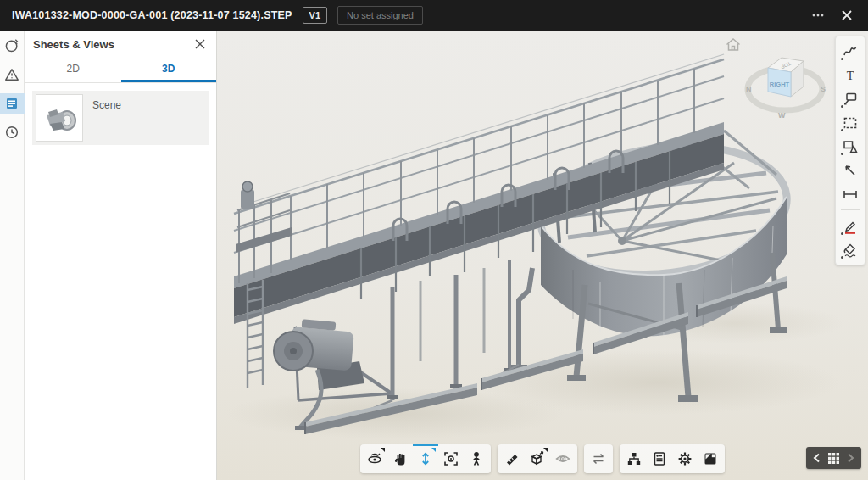  What do you see at coordinates (74, 44) in the screenshot?
I see `panel-title: Sheets & Views` at bounding box center [74, 44].